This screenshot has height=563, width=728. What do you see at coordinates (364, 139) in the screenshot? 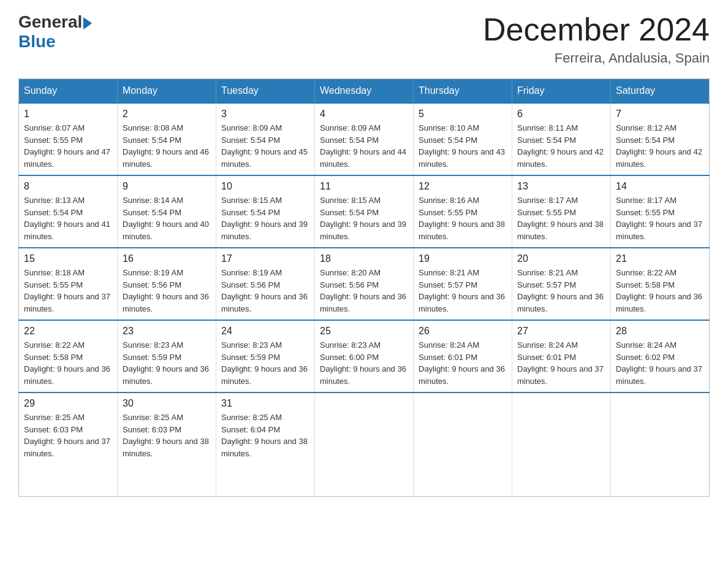
I see `calendar-day-cell: 4 Sunrise: 8:09 AM Sunset: 5:54 PM Dayli…` at bounding box center [364, 139].